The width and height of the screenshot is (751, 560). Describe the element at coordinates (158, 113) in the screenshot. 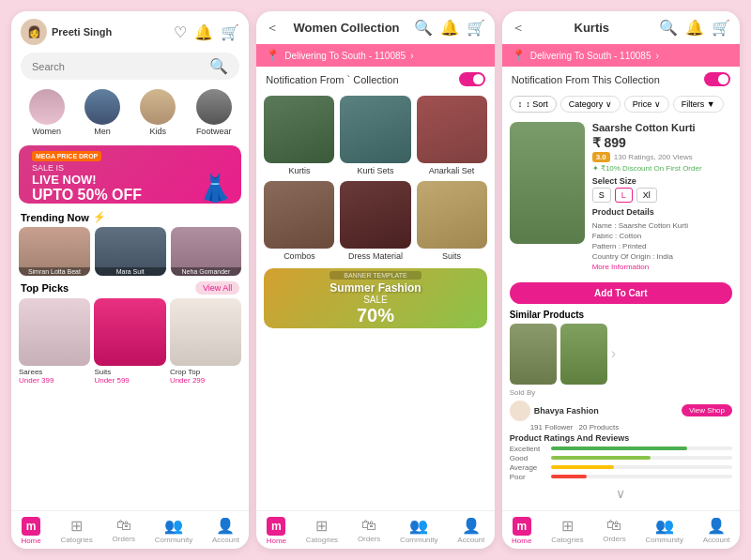

I see `category-kids: Kids` at that location.